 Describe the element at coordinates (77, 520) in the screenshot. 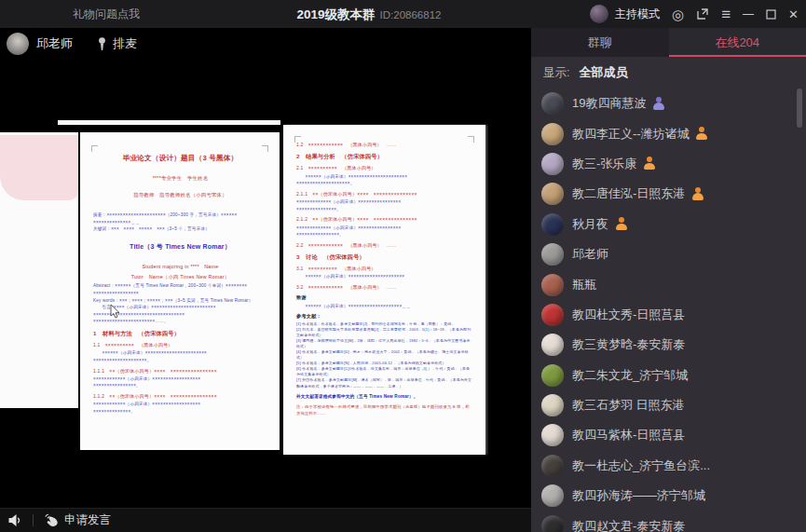

I see `request-speak-button: 申请发言` at that location.